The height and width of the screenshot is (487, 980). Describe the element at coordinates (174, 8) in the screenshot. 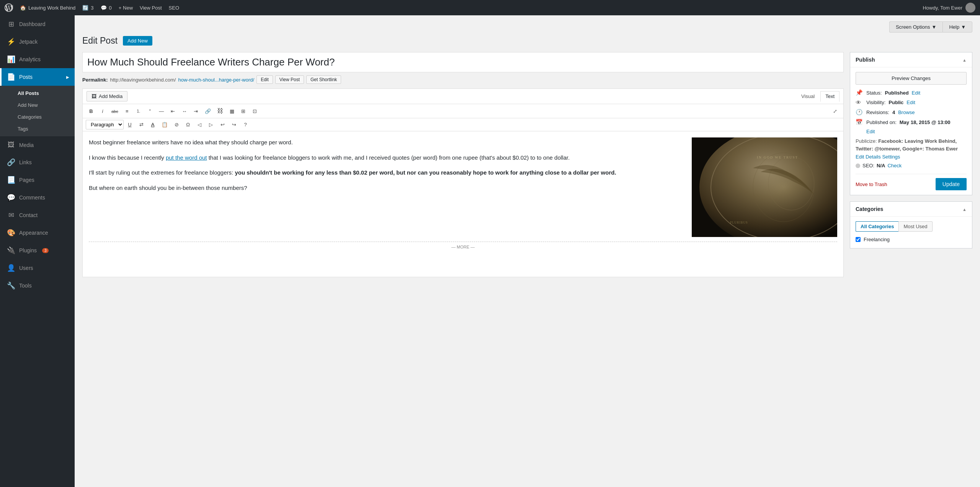

I see `seo-link: SEO` at that location.